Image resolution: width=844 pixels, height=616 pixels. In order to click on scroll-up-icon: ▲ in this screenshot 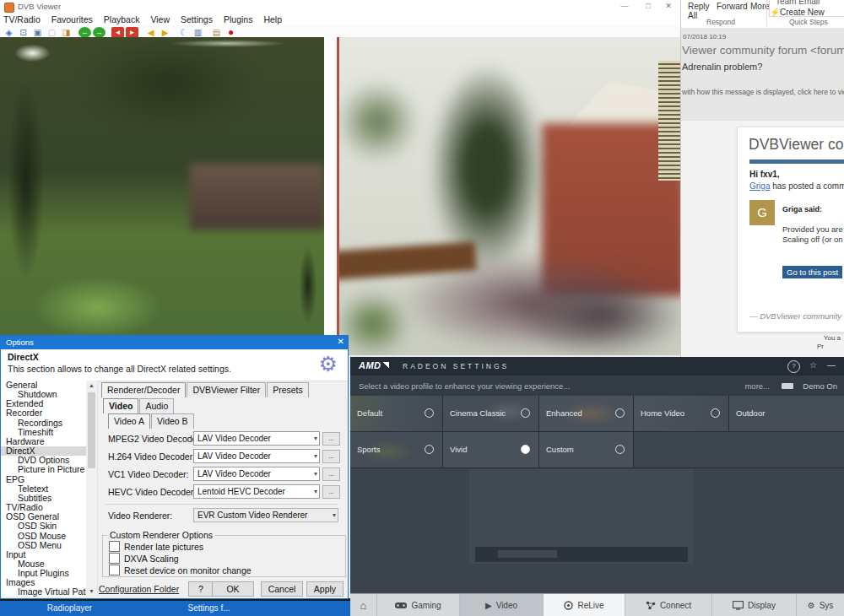, I will do `click(91, 386)`.